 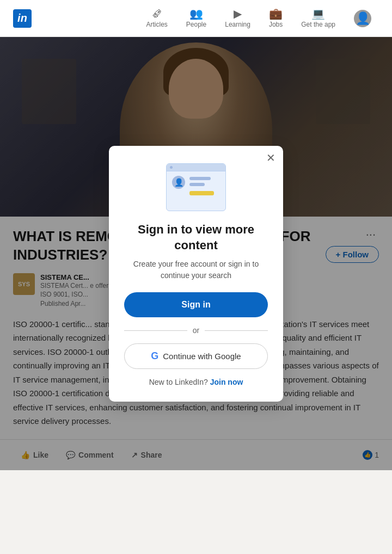 I want to click on navbar-label-get-the-app: Get the app, so click(x=318, y=24).